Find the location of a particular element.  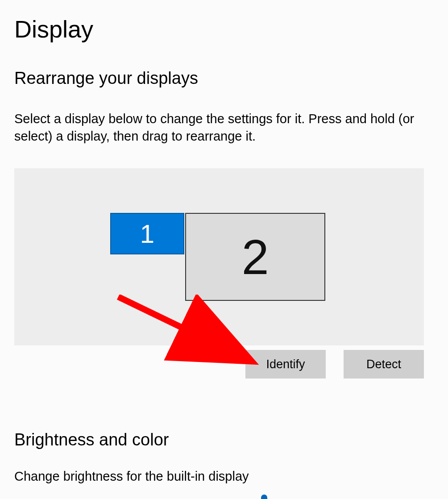

section-title-brightness: Brightness and color is located at coordinates (224, 440).